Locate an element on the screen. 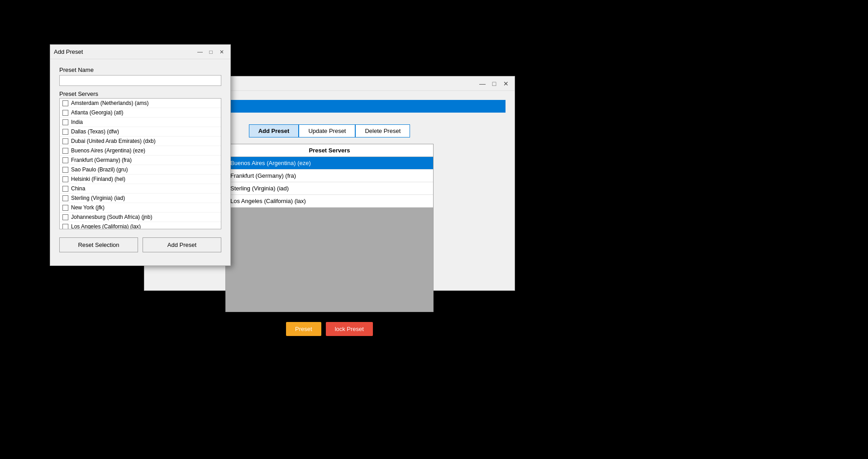 The height and width of the screenshot is (459, 868). list-item-iad: Sterling (Virginia) (iad) is located at coordinates (140, 198).